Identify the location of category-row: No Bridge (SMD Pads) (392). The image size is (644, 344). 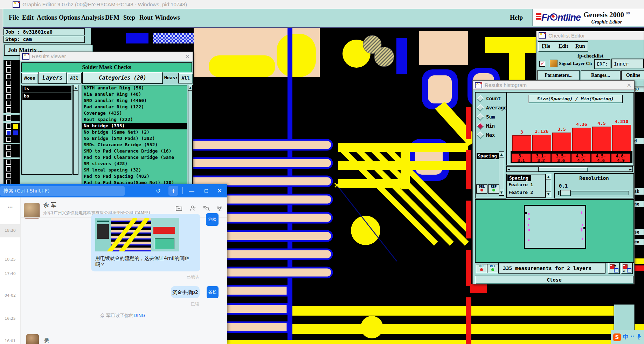
(134, 139).